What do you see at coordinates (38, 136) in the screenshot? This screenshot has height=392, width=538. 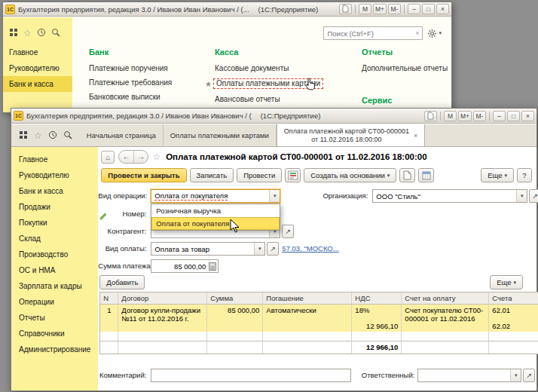 I see `favorites-icon: ☆` at bounding box center [38, 136].